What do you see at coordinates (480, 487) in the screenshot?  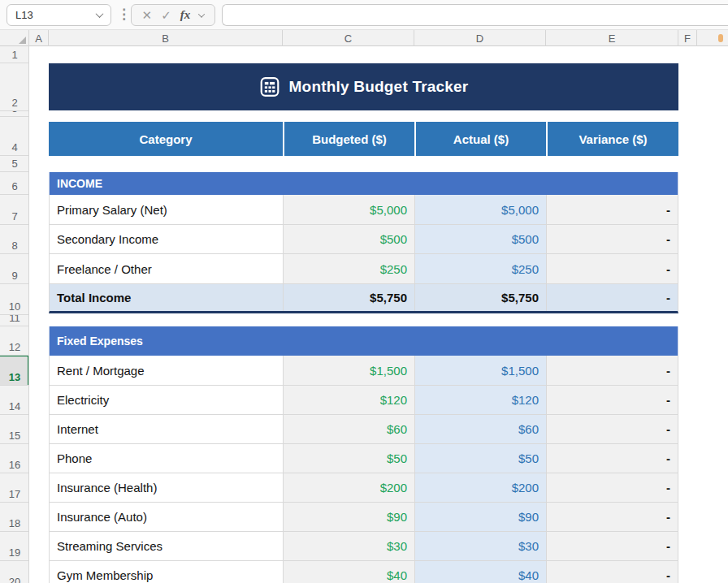 I see `actual-cell: $200` at bounding box center [480, 487].